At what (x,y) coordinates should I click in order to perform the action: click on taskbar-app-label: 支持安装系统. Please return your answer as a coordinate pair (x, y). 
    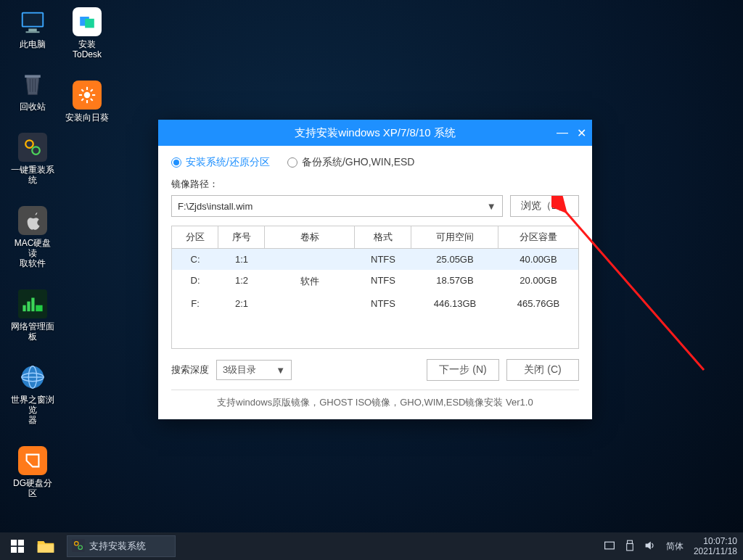
    Looking at the image, I should click on (118, 546).